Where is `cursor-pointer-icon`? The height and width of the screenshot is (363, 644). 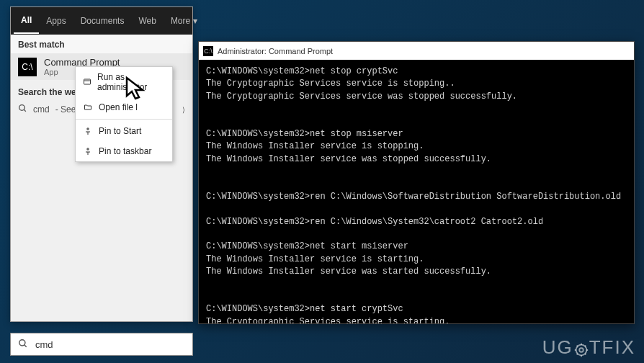 cursor-pointer-icon is located at coordinates (139, 90).